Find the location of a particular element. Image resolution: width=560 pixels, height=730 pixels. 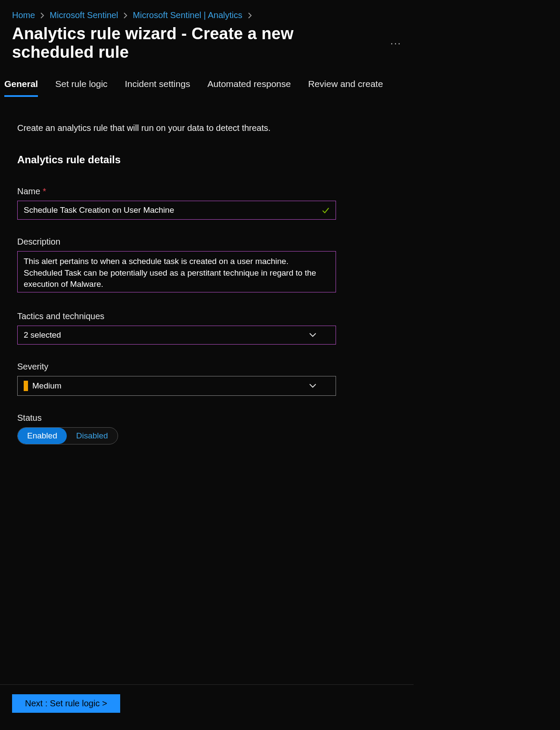

tactics-value: 2 selected is located at coordinates (42, 335).